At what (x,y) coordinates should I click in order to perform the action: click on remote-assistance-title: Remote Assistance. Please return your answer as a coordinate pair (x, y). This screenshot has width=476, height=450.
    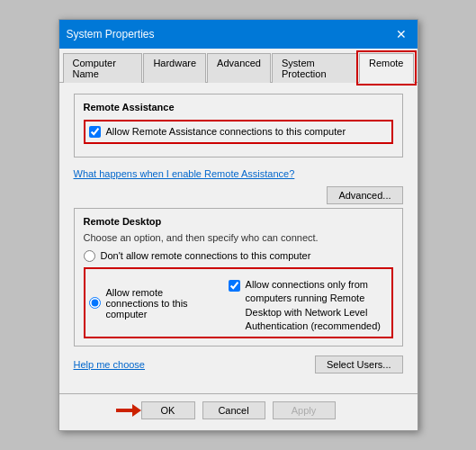
    Looking at the image, I should click on (238, 107).